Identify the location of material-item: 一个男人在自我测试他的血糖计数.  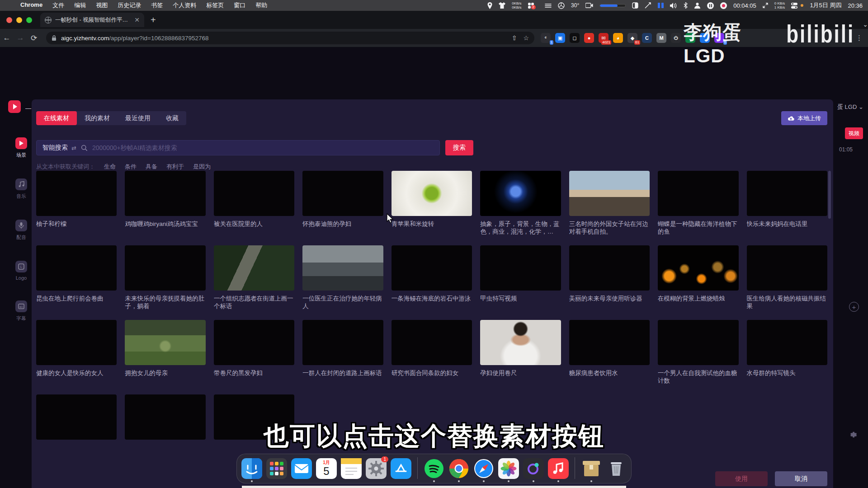
(698, 357).